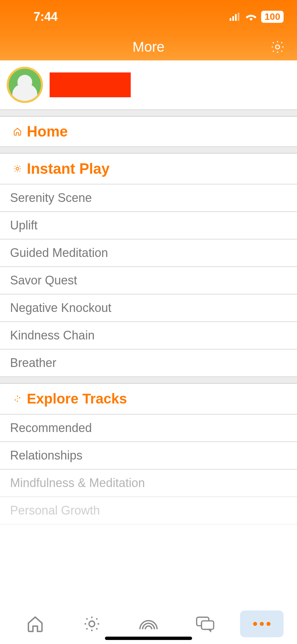 This screenshot has height=644, width=297. What do you see at coordinates (148, 456) in the screenshot?
I see `explore-item: Relationships` at bounding box center [148, 456].